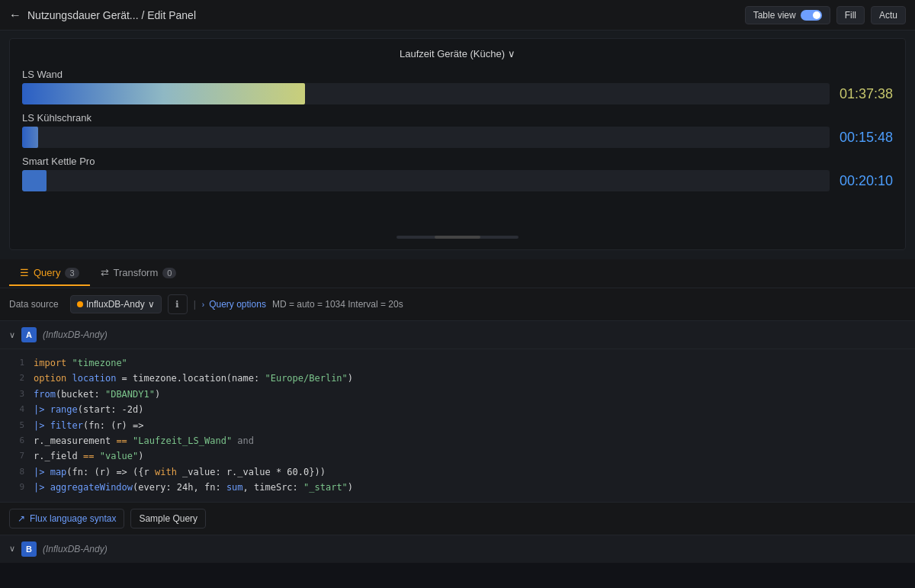 Image resolution: width=915 pixels, height=588 pixels. What do you see at coordinates (458, 472) in the screenshot?
I see `code-line: 8 |> map(fn: (r) => ({r with _value: r._…` at bounding box center [458, 472].